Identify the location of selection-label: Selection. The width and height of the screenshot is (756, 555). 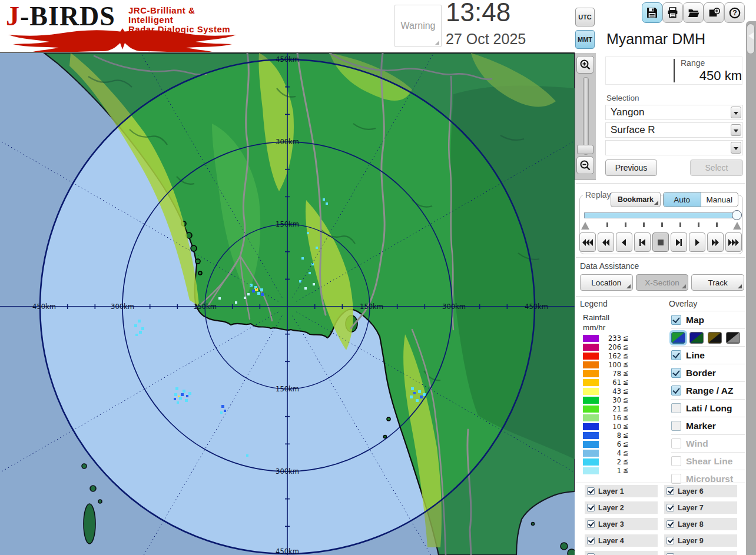
(623, 98).